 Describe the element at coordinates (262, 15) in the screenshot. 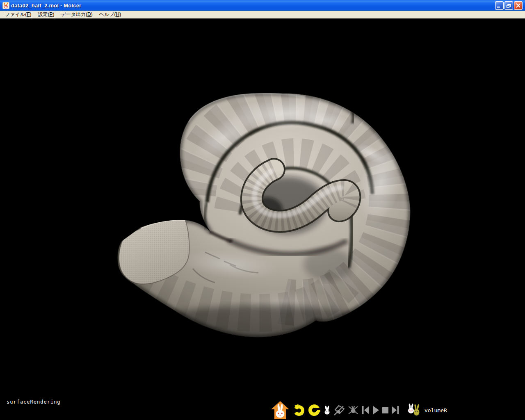

I see `menu-bar: ファイル(F) 設定(P) データ出力(D) ヘルプ(H)` at that location.